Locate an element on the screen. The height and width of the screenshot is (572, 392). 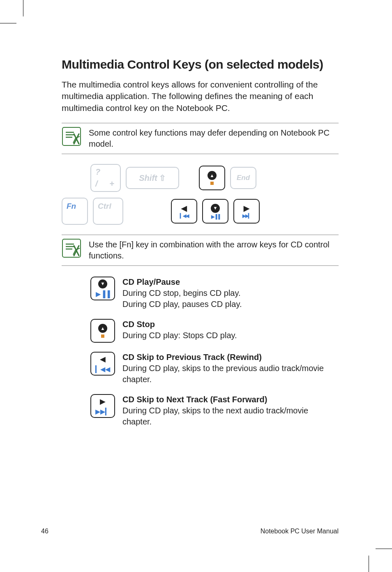
next-key-icon: ▶ ▶▶▎ is located at coordinates (103, 406).